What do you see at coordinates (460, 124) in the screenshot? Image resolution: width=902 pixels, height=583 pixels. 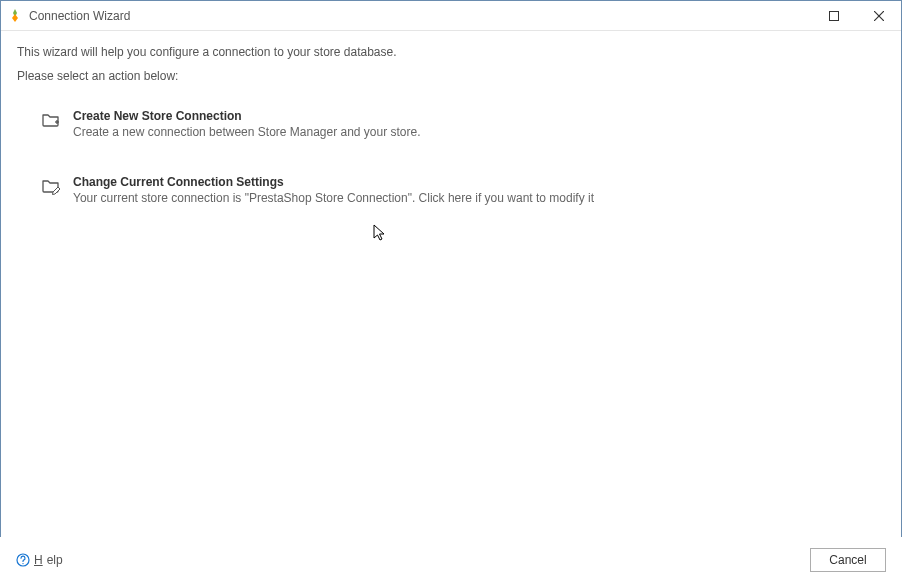 I see `option-create-new-connection: Create New Store Connection Create a new…` at bounding box center [460, 124].